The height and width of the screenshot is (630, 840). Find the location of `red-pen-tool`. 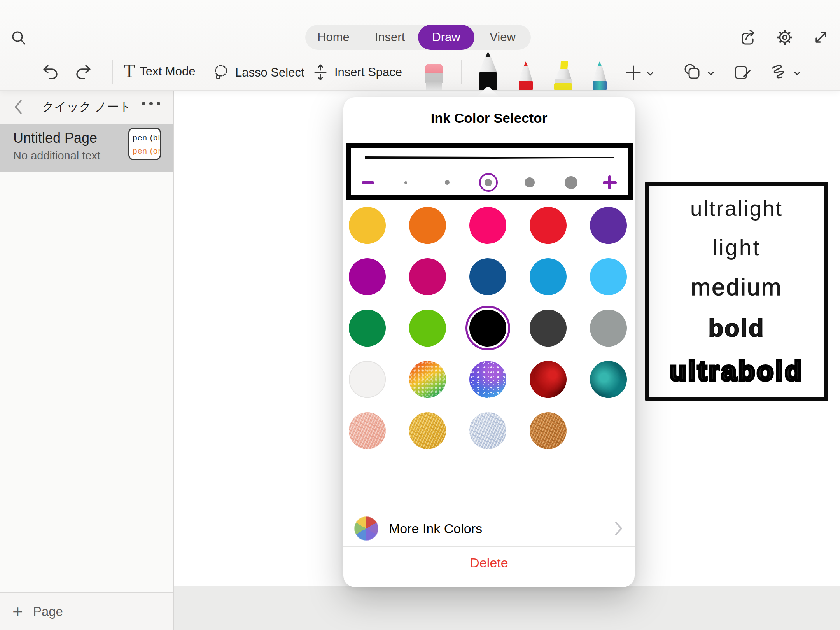

red-pen-tool is located at coordinates (526, 76).